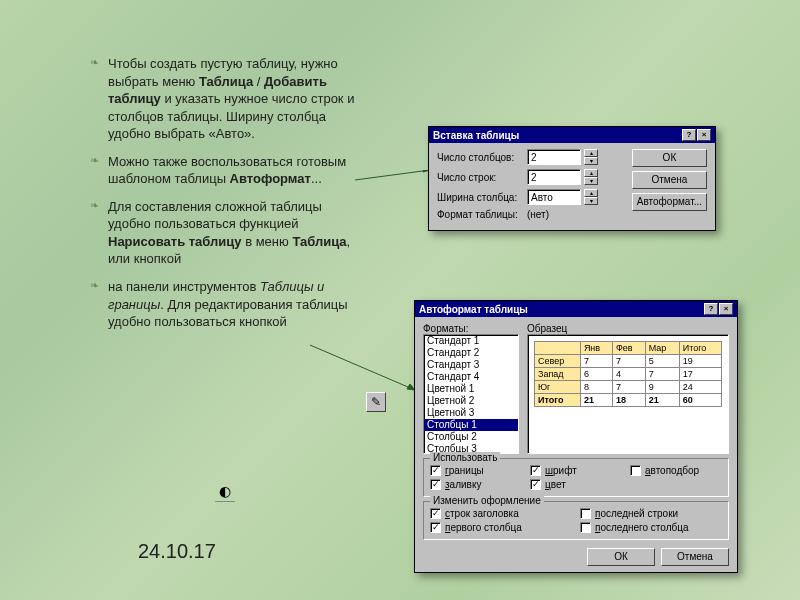  I want to click on list-item: Стандарт 2, so click(471, 353).